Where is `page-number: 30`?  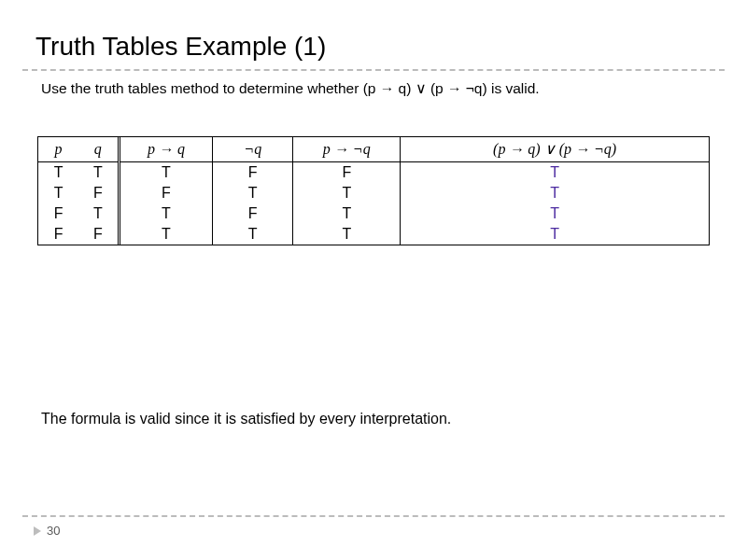 page-number: 30 is located at coordinates (53, 530).